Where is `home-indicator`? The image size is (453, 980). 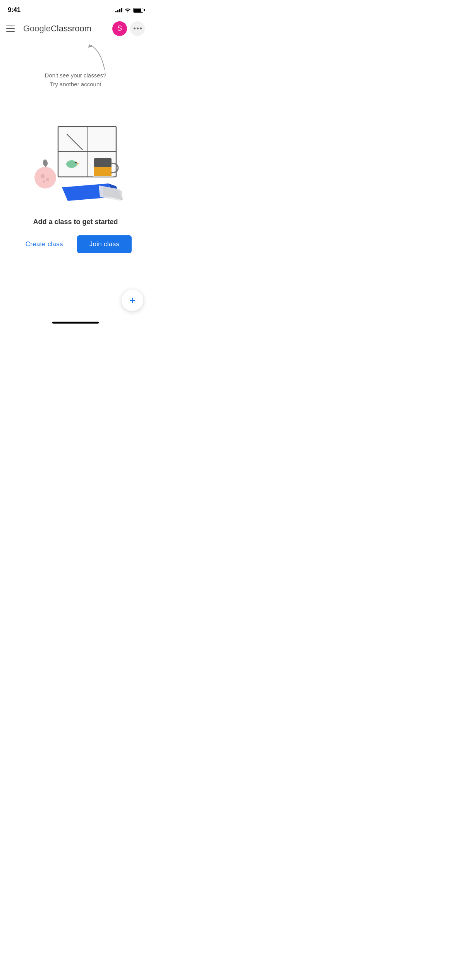 home-indicator is located at coordinates (76, 323).